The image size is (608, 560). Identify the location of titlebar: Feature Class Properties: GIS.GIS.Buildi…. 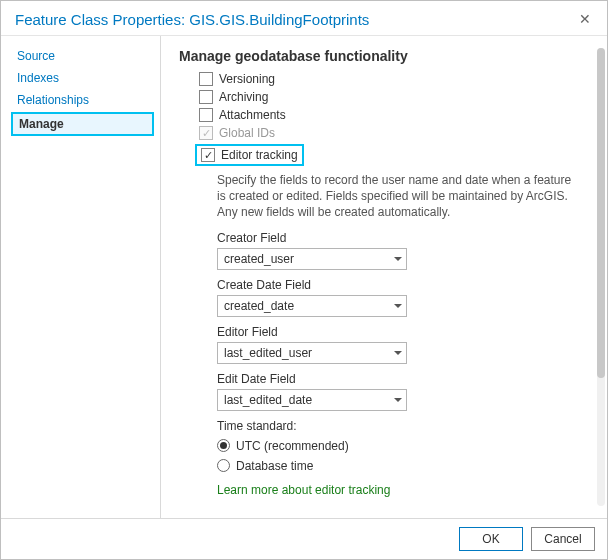
(304, 18).